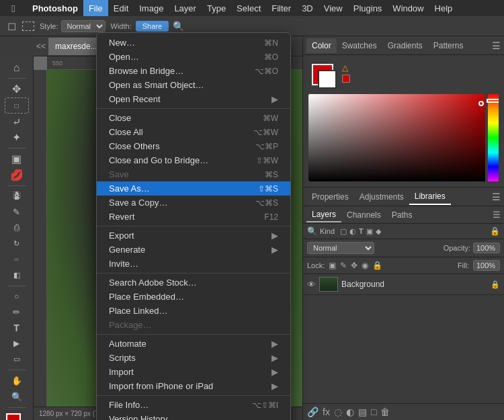 Image resolution: width=504 pixels, height=420 pixels. What do you see at coordinates (362, 231) in the screenshot?
I see `filter-type-icon: T` at bounding box center [362, 231].